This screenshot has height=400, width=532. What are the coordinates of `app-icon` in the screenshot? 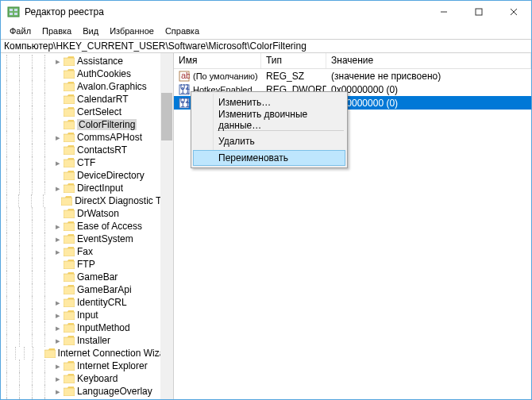 It's located at (13, 12).